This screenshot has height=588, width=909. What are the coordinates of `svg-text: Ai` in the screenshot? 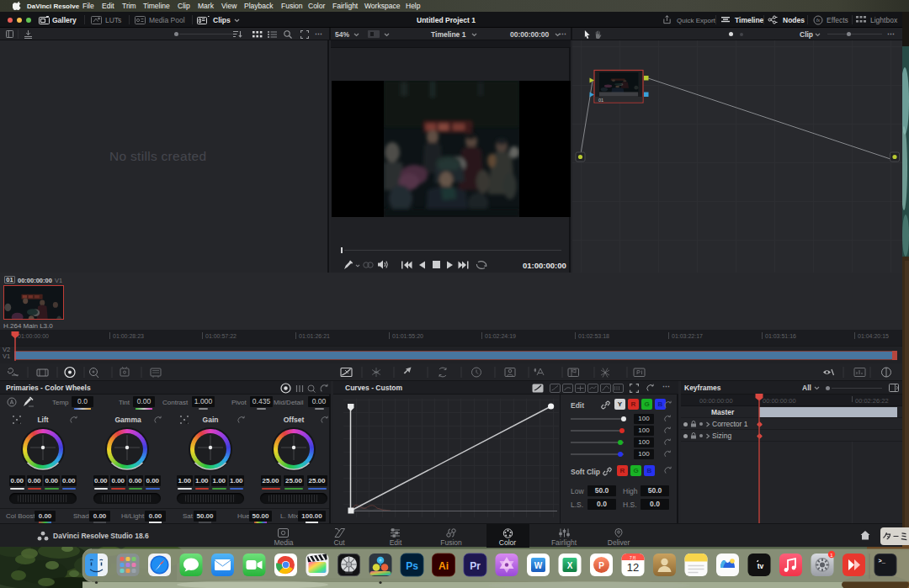 It's located at (444, 566).